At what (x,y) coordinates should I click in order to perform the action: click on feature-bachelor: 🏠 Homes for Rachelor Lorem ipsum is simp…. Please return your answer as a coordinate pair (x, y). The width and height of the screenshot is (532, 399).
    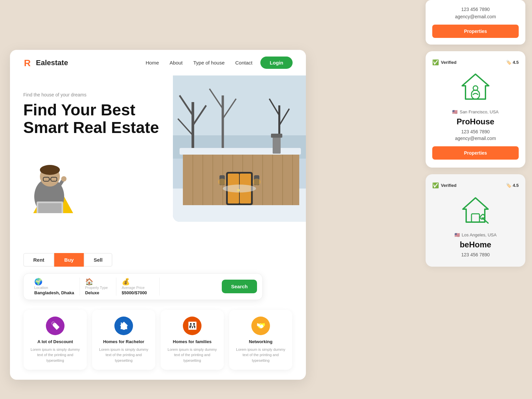
    Looking at the image, I should click on (124, 340).